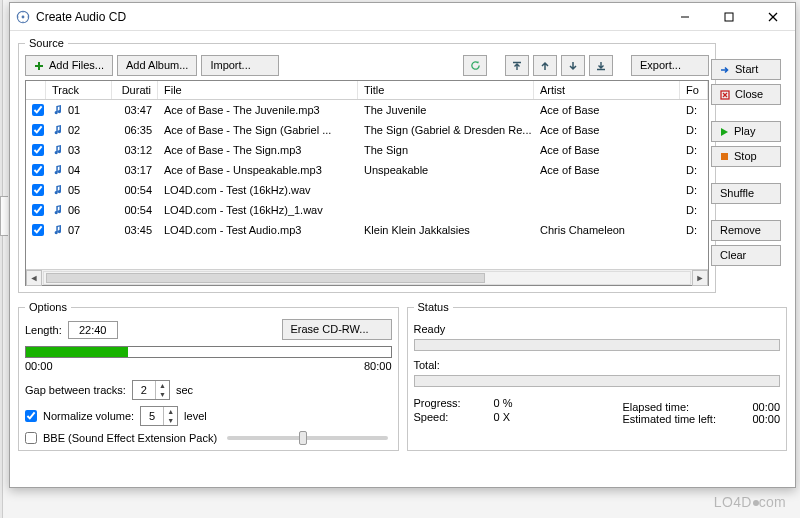 This screenshot has width=800, height=518. Describe the element at coordinates (573, 66) in the screenshot. I see `move-down-icon` at that location.